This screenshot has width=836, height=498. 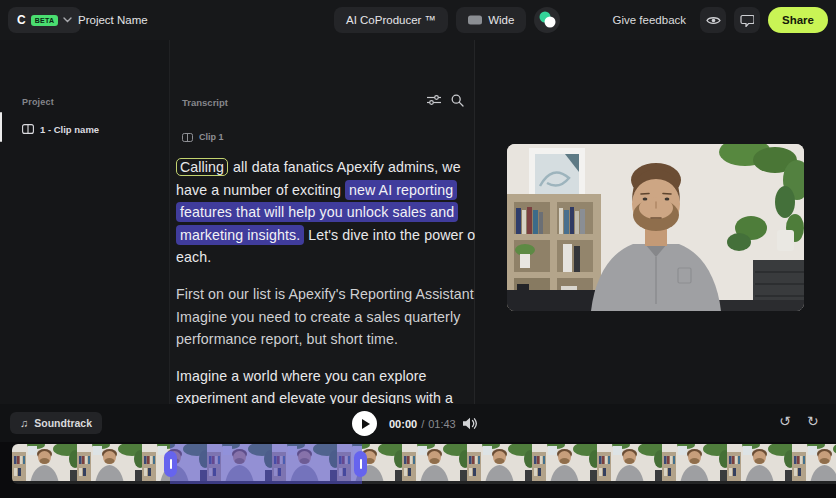 I want to click on transcript-paragraph-1: Calling all data fanatics Apexify admins…, so click(x=328, y=212).